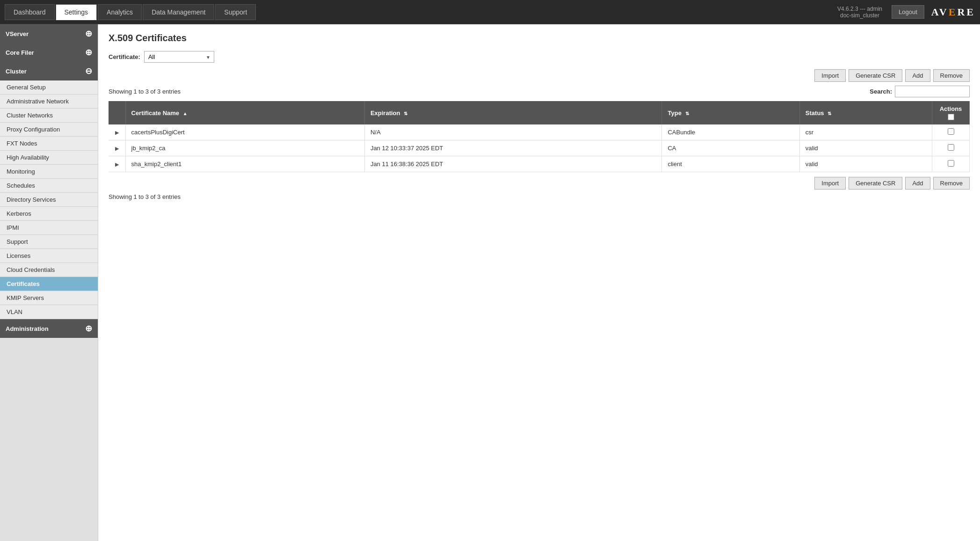  Describe the element at coordinates (245, 164) in the screenshot. I see `row3-cert-name: sha_kmip2_client1` at that location.